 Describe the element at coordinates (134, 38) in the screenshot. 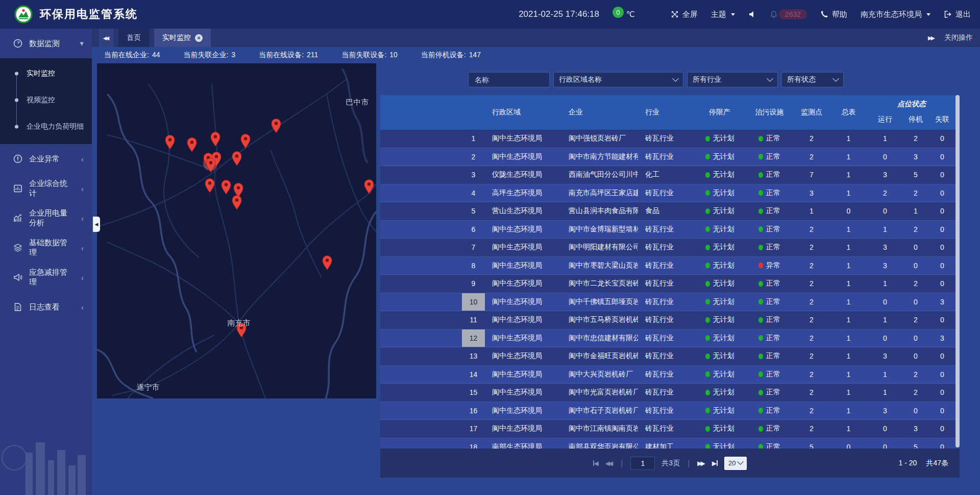

I see `tab-home: 首页` at that location.